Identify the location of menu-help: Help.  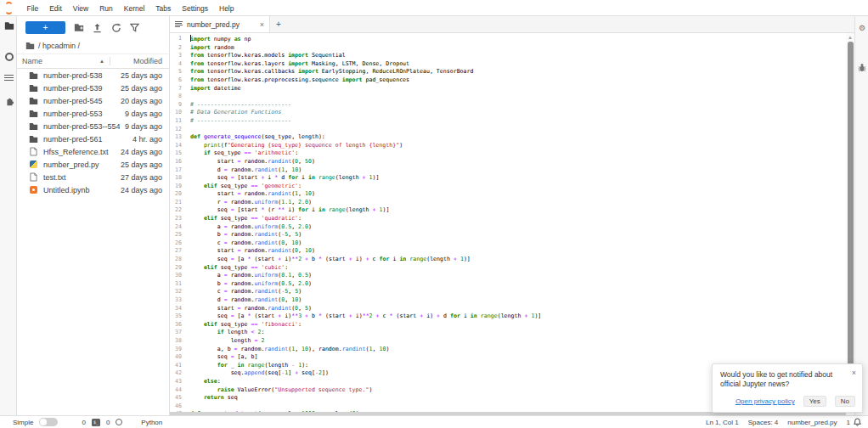
(227, 8).